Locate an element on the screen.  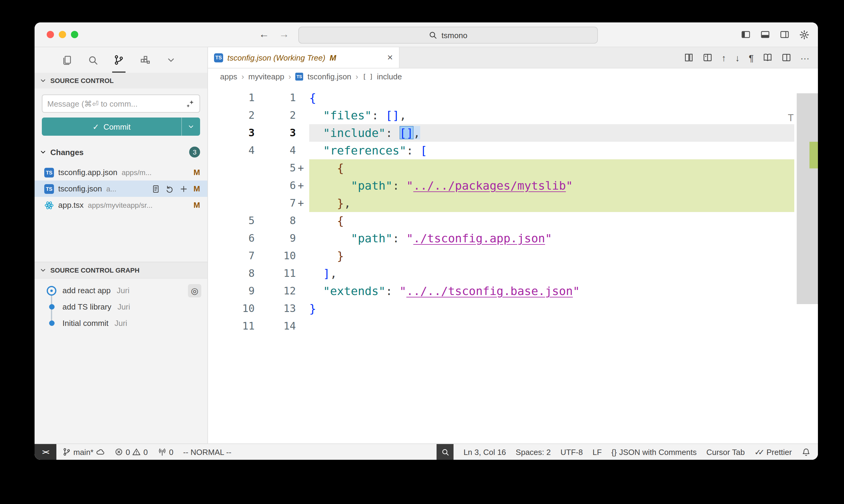
more-views-chevron-icon is located at coordinates (171, 60).